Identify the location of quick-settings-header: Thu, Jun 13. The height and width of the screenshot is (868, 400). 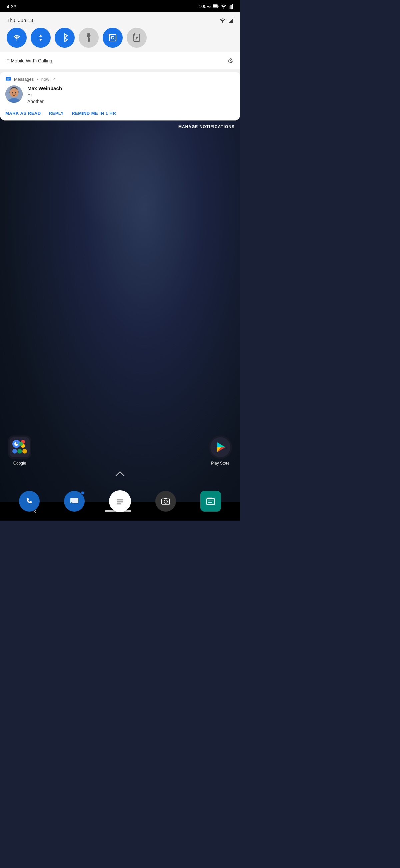
(120, 20).